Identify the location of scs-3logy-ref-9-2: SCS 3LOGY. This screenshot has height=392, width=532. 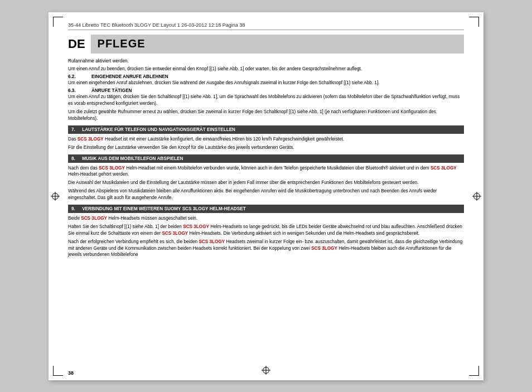
(196, 226).